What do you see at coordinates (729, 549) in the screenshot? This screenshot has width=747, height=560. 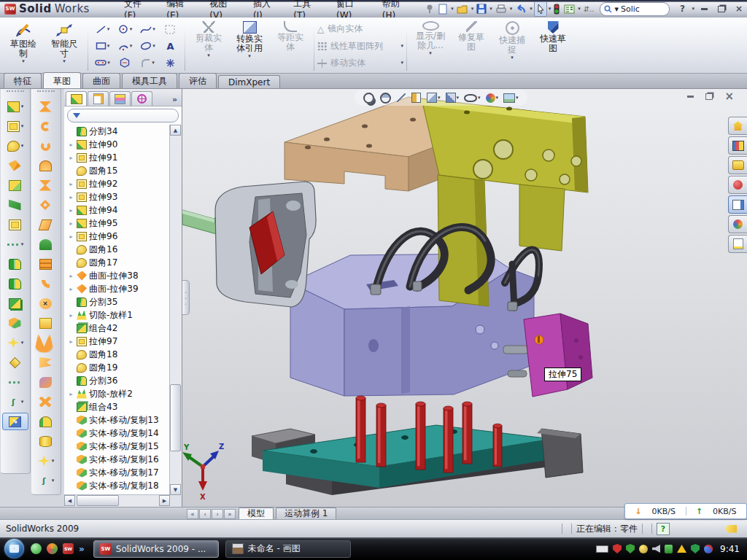 I see `taskbar-clock: 9:41` at bounding box center [729, 549].